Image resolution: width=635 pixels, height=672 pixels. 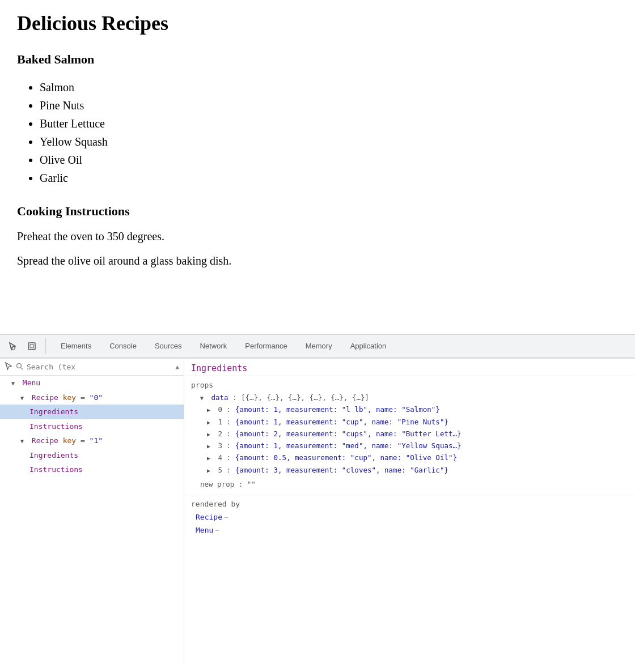 What do you see at coordinates (329, 124) in the screenshot?
I see `list-item: Butter Lettuce` at bounding box center [329, 124].